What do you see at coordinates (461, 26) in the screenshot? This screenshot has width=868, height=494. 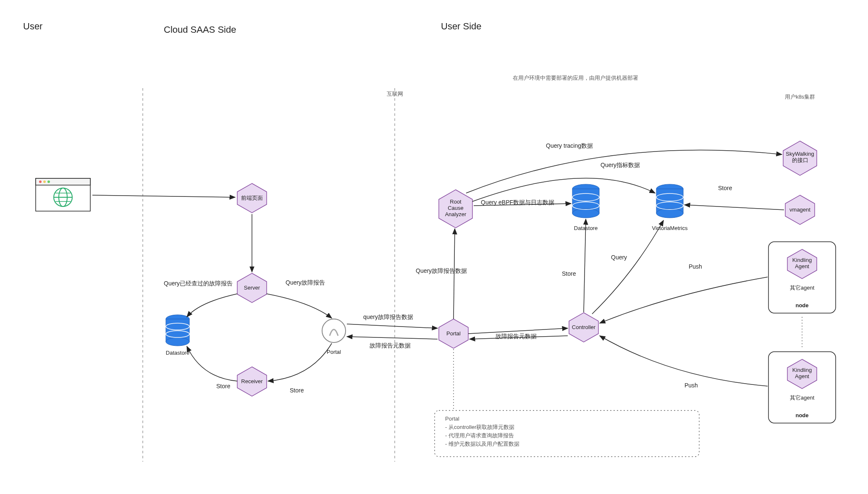 I see `section-user-side: User Side` at bounding box center [461, 26].